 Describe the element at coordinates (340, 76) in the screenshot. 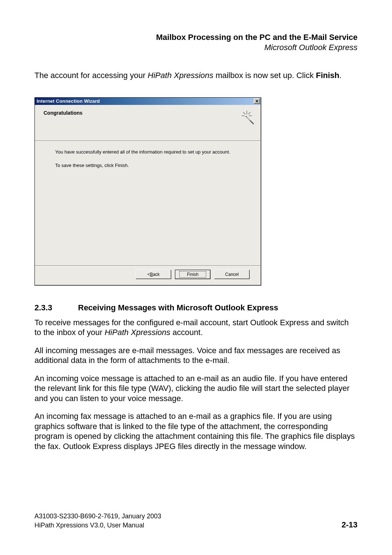

I see `lead-post: .` at that location.